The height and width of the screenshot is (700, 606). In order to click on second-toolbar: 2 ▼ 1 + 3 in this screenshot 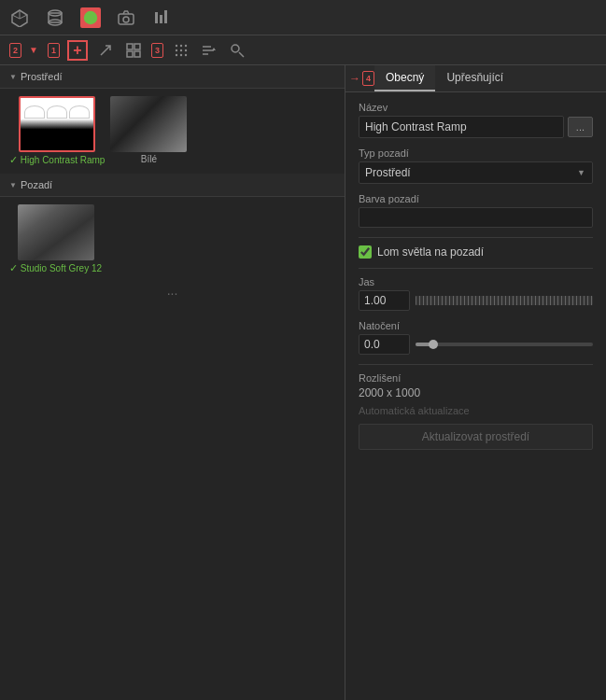, I will do `click(303, 50)`.